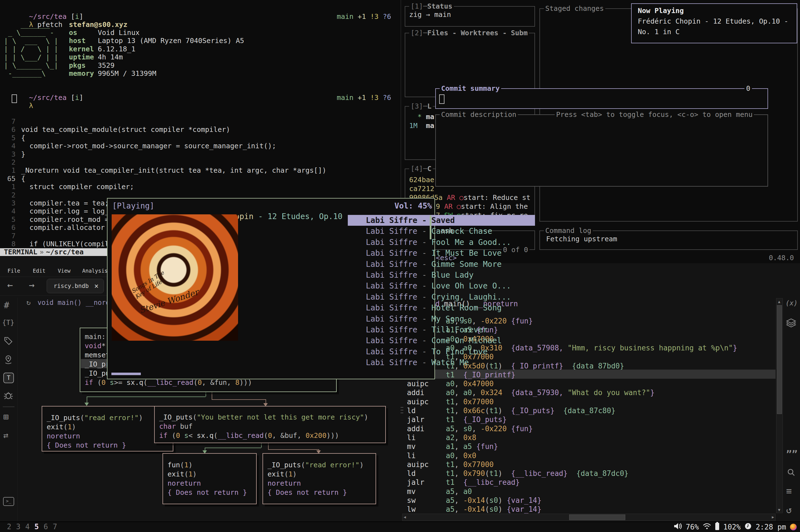 The width and height of the screenshot is (800, 532). I want to click on close-icon: ×, so click(96, 286).